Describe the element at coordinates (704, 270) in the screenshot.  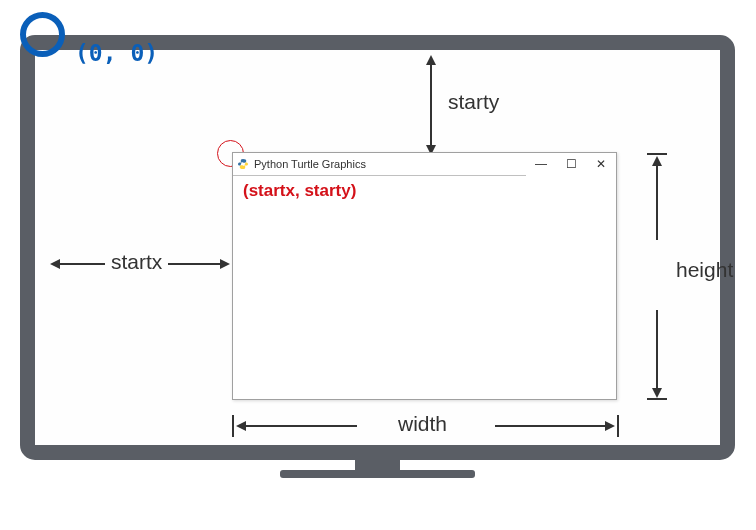
I see `height-label: height` at that location.